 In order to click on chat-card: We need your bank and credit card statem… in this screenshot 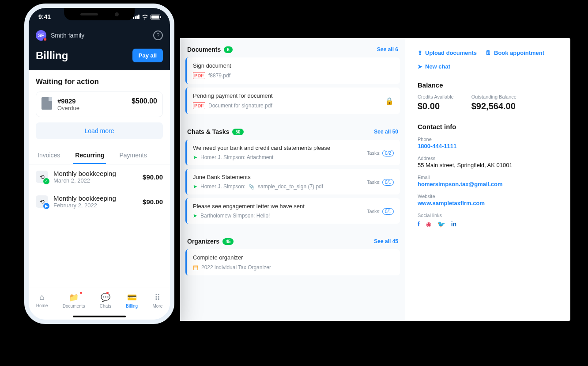, I will do `click(293, 152)`.